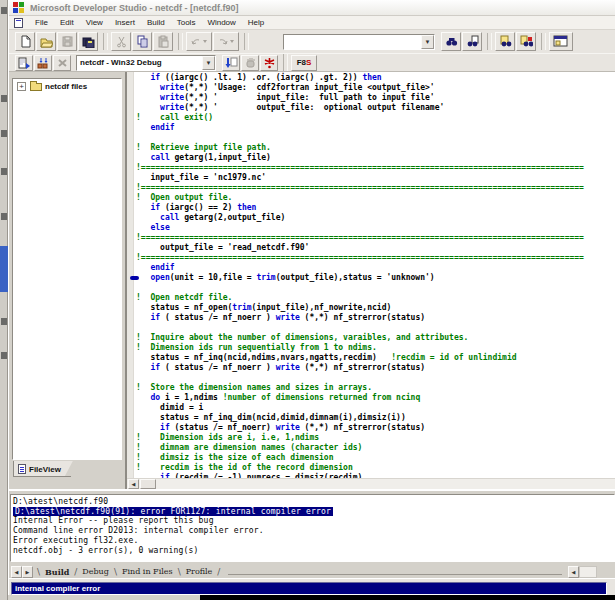  I want to click on code-line: ! dimsiz is the size of each dimension, so click(234, 458).